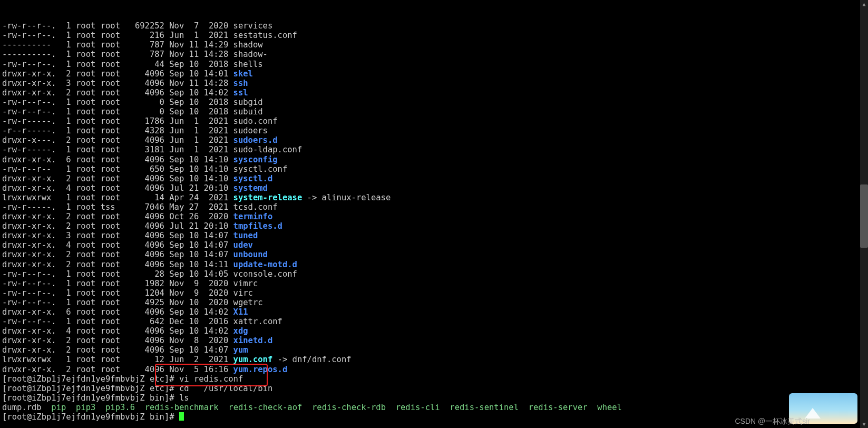 Image resolution: width=868 pixels, height=428 pixels. Describe the element at coordinates (435, 169) in the screenshot. I see `ls-row: -rw-r--r-- 1 root root 650 Sep 10 14:10 …` at that location.